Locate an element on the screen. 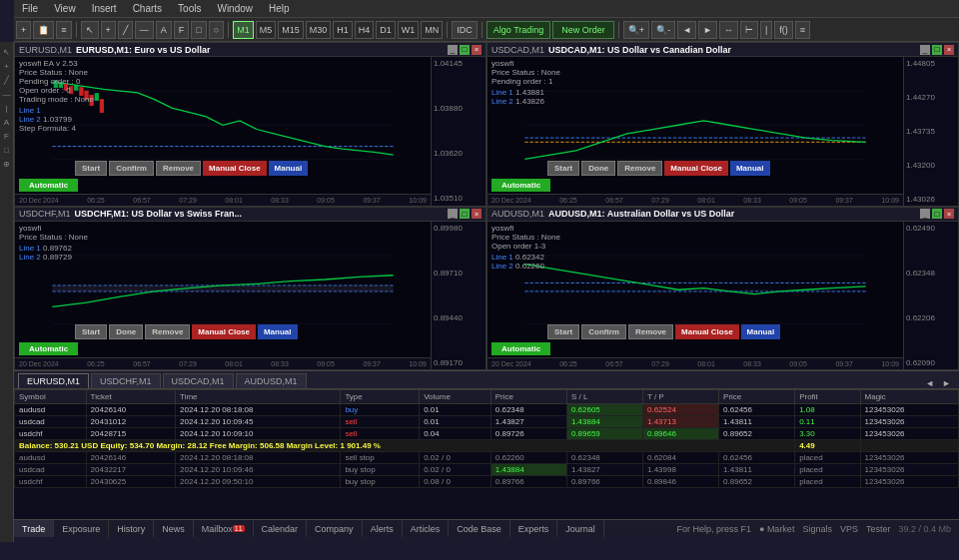  tf-m1: M1 is located at coordinates (244, 30).